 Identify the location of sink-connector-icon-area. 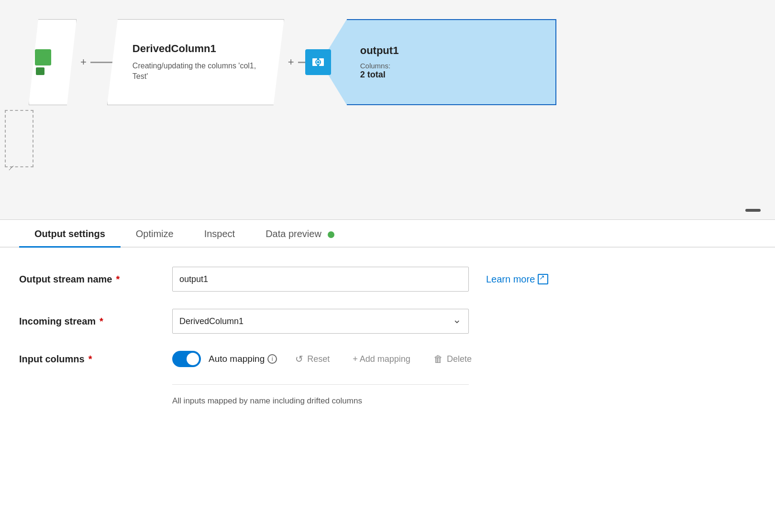
(318, 62).